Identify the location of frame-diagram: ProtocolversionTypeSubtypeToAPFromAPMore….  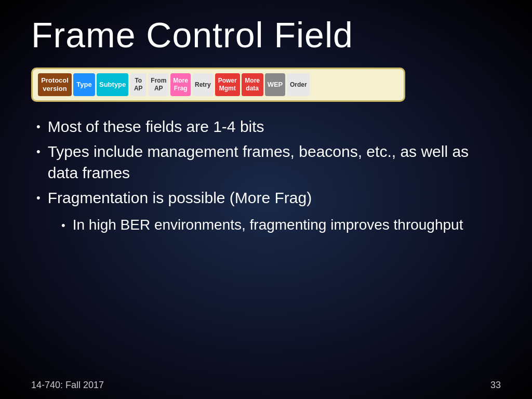
(218, 85).